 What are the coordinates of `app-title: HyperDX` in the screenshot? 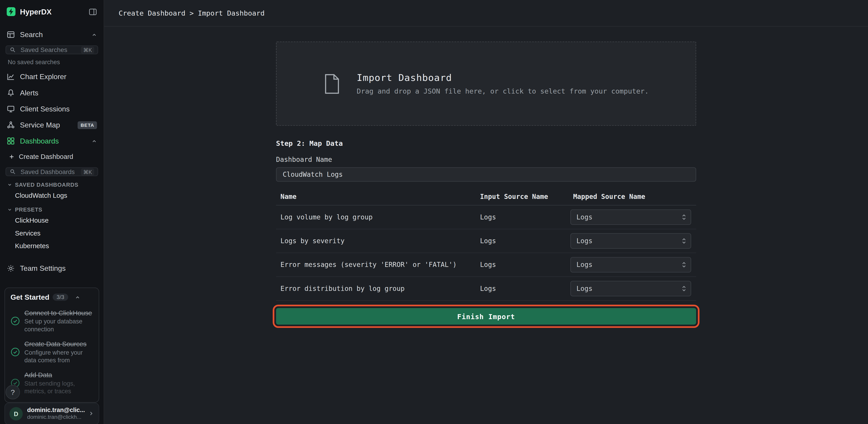 It's located at (52, 11).